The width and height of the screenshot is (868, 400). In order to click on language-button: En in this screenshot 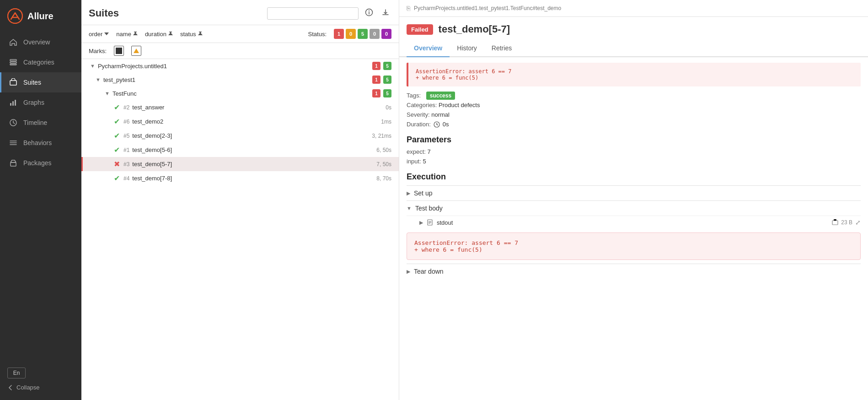, I will do `click(16, 373)`.